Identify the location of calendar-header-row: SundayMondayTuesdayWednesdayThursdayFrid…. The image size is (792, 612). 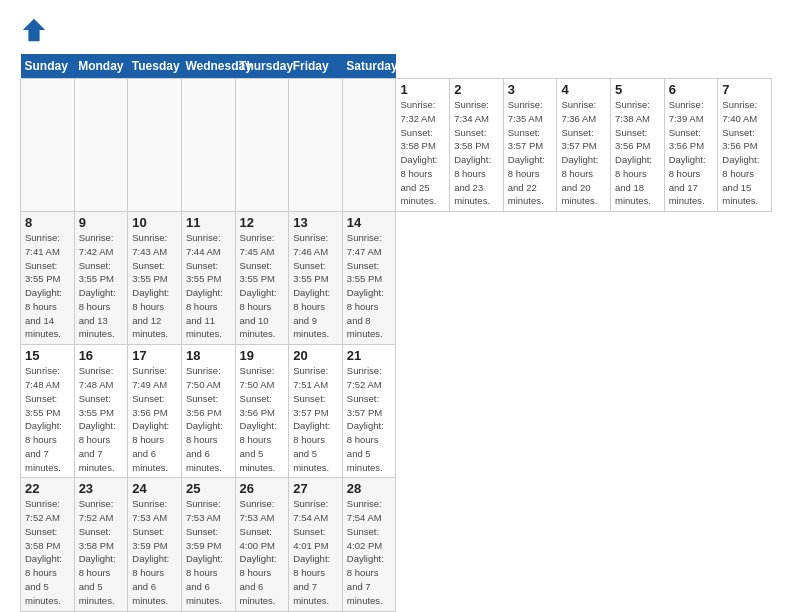
(396, 66).